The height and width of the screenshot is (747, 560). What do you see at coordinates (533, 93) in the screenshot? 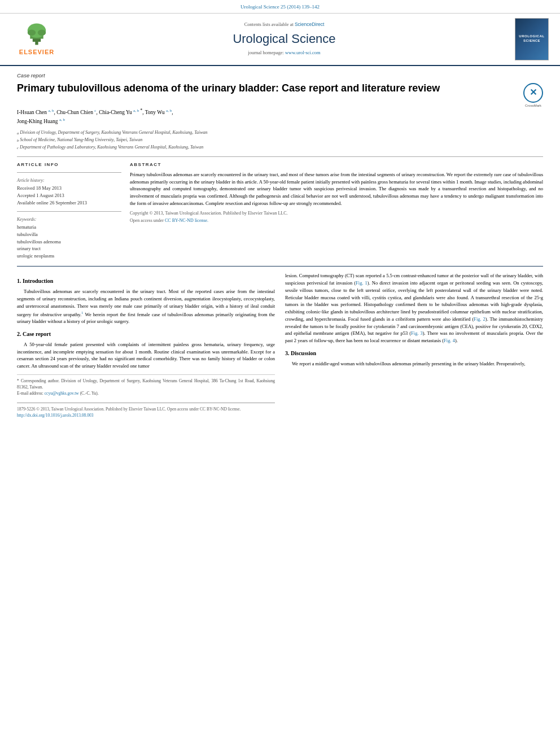
I see `crossmark-badge: ✕ CrossMark` at bounding box center [533, 93].